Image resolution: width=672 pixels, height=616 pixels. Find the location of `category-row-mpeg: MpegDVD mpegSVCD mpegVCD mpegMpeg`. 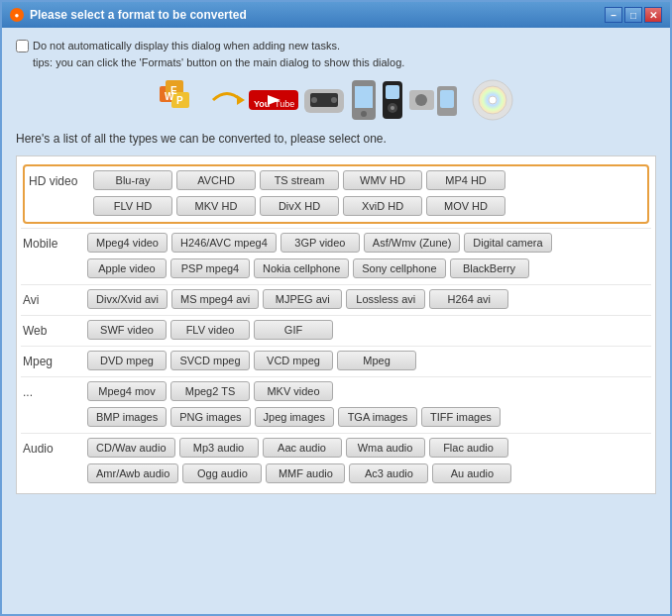

category-row-mpeg: MpegDVD mpegSVCD mpegVCD mpegMpeg is located at coordinates (336, 362).